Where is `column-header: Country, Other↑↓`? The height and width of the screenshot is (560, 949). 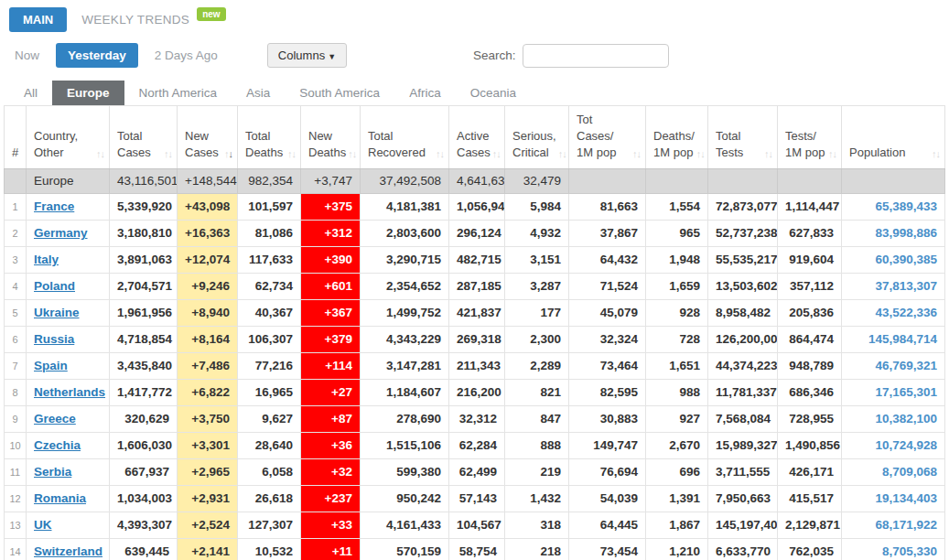
column-header: Country, Other↑↓ is located at coordinates (68, 137).